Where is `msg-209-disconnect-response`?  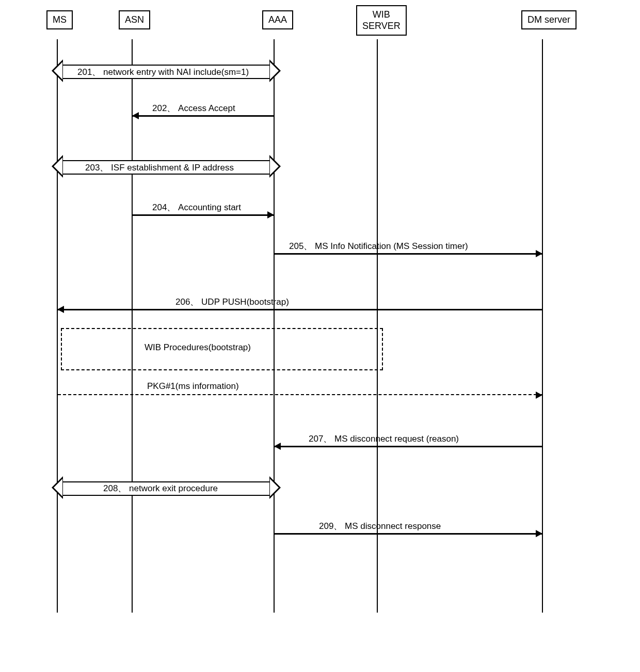 msg-209-disconnect-response is located at coordinates (408, 534).